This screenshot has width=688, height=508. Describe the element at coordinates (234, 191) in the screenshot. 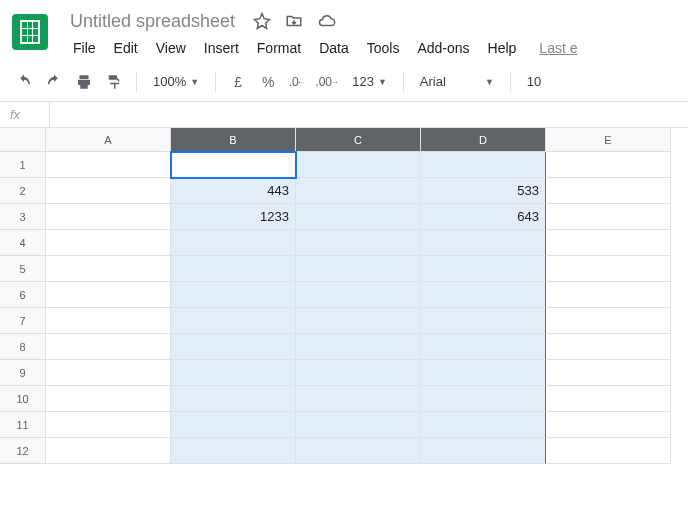

I see `cell-B2: 443` at that location.